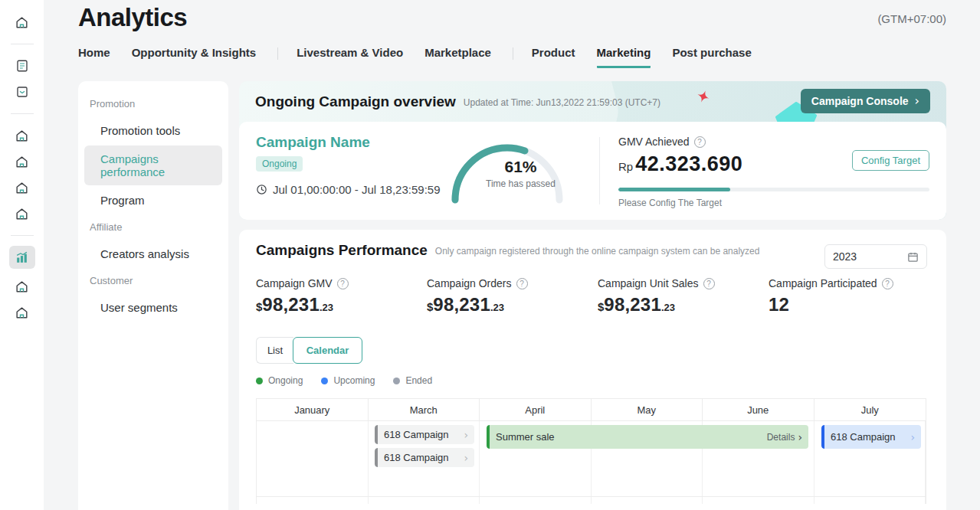 The image size is (980, 510). I want to click on performance-title: Campaigns Performance, so click(342, 250).